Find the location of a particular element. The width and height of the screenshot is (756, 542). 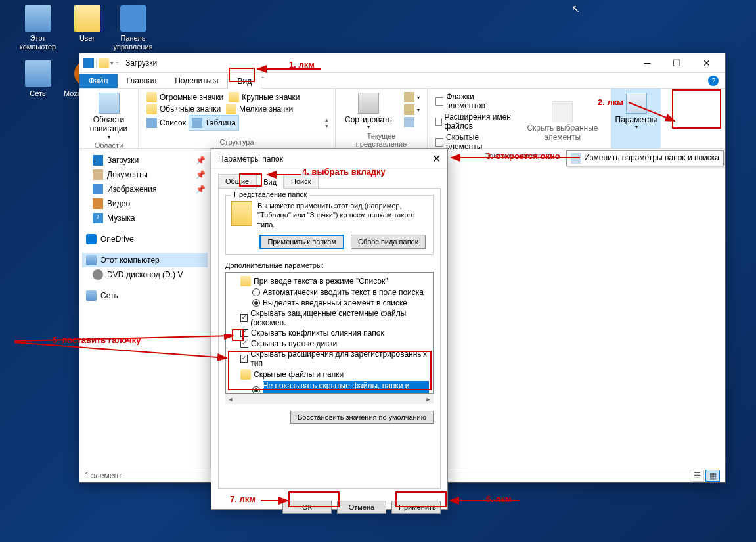

show-extensions: Расширения имен файлов is located at coordinates (474, 122).